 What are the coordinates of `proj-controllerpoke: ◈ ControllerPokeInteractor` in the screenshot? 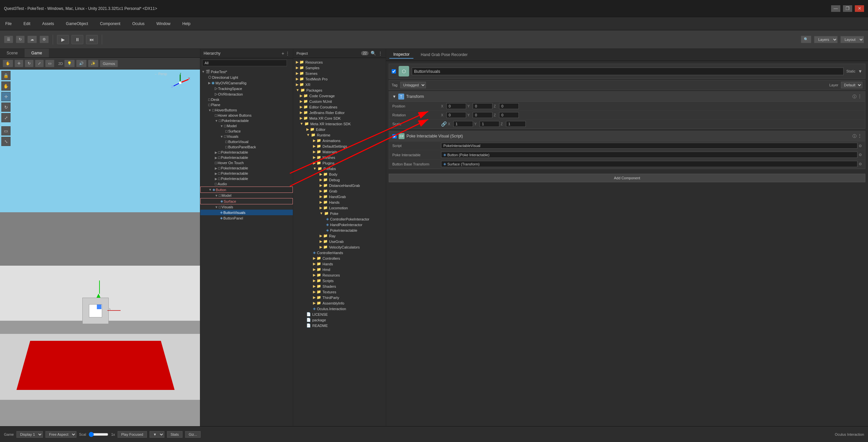 It's located at (340, 219).